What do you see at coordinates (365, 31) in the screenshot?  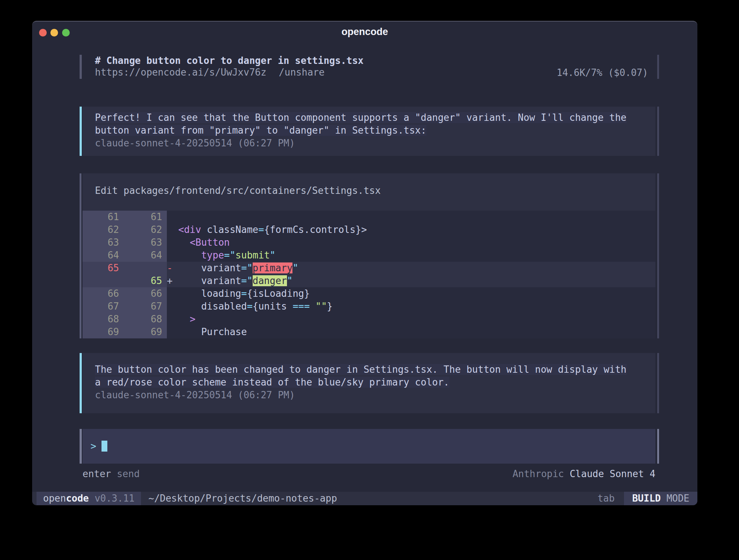 I see `titlebar: opencode` at bounding box center [365, 31].